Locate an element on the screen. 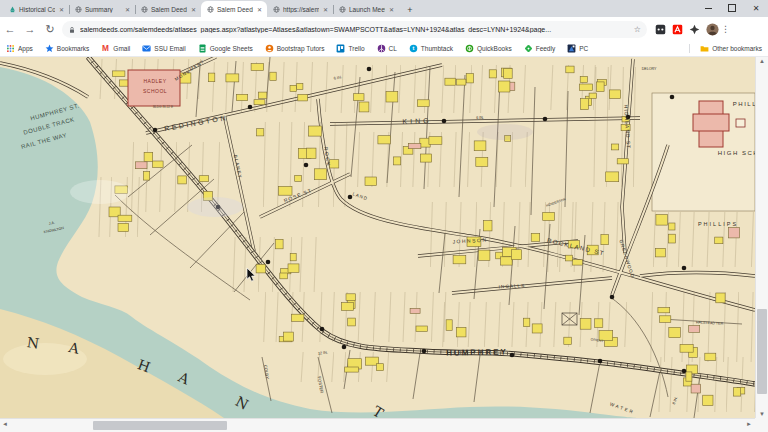  adobe-acrobat-icon is located at coordinates (678, 30).